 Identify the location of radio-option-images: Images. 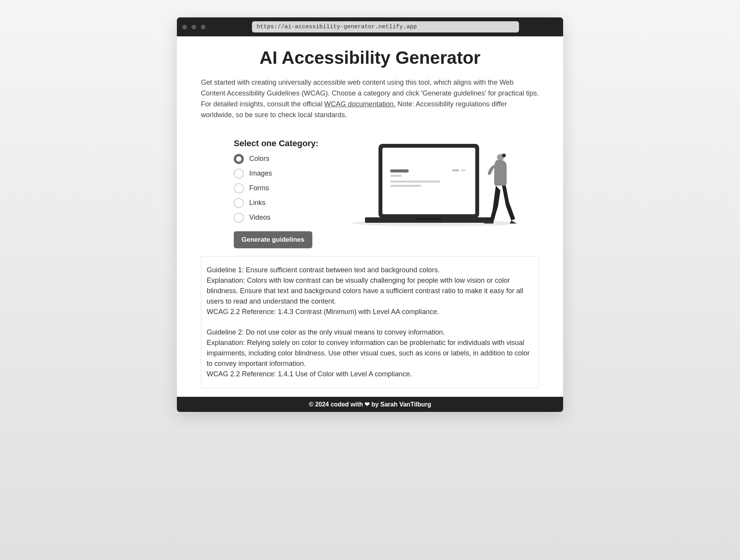
(276, 174).